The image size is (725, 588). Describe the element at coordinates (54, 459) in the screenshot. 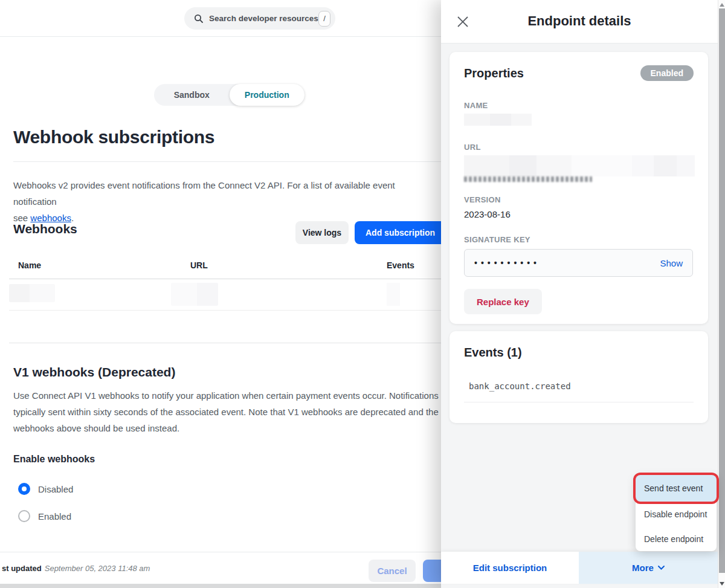

I see `enable-webhooks-heading: Enable webhooks` at that location.